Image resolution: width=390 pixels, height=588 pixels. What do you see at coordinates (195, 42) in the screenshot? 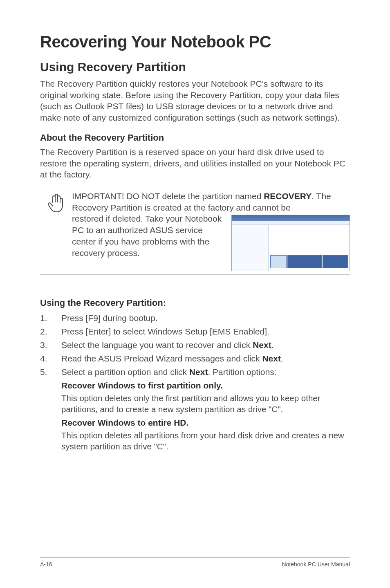
I see `page-title: Recovering Your Notebook PC` at bounding box center [195, 42].